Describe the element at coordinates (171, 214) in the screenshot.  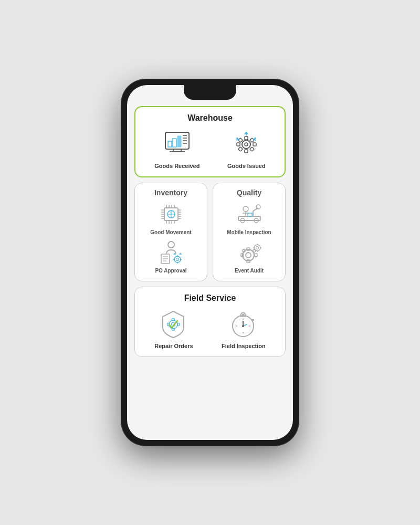
I see `good-movement-icon` at that location.